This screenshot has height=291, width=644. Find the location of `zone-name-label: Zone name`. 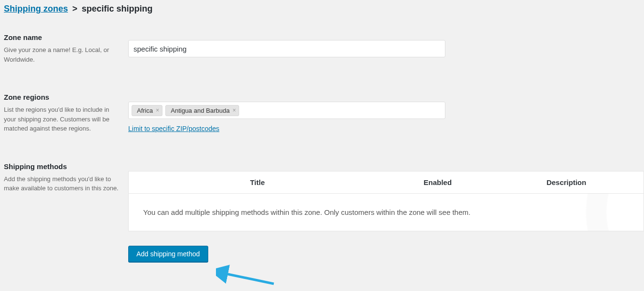

zone-name-label: Zone name is located at coordinates (61, 38).